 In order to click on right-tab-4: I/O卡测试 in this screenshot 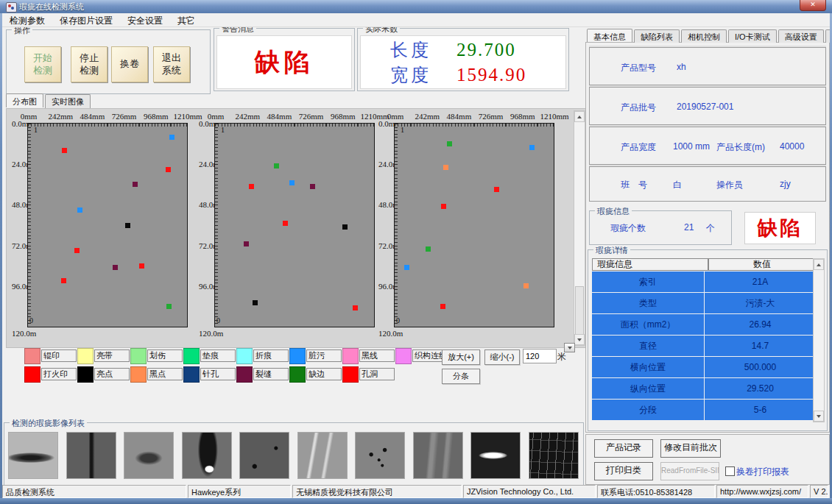, I will do `click(752, 36)`.